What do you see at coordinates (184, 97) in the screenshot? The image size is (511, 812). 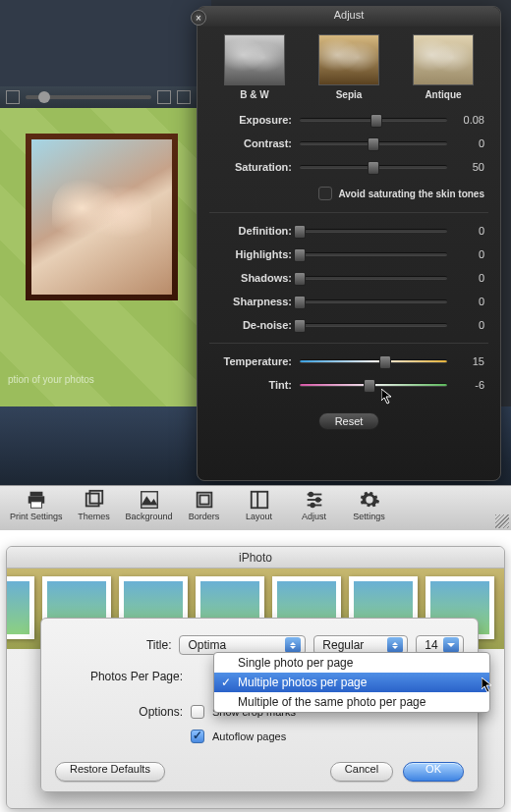 I see `hand-icon` at bounding box center [184, 97].